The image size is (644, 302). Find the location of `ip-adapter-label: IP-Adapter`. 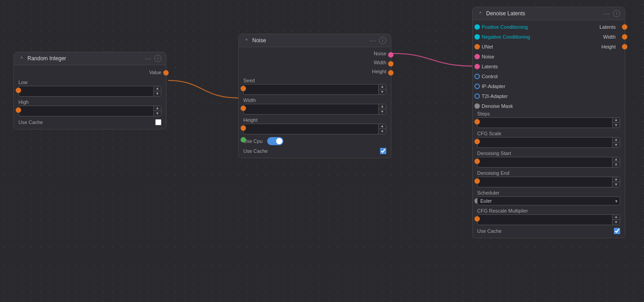

ip-adapter-label: IP-Adapter is located at coordinates (494, 86).